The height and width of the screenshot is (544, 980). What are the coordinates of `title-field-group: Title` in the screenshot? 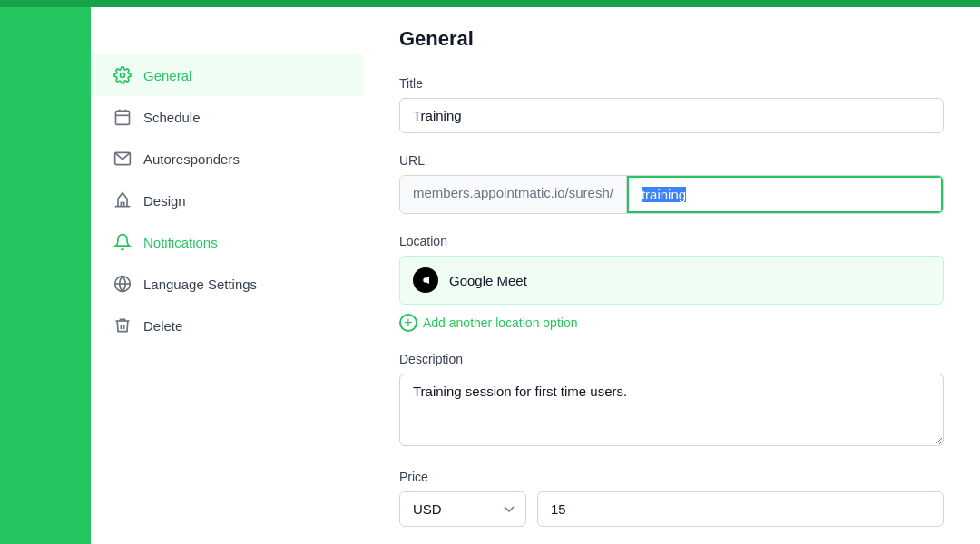 It's located at (671, 105).